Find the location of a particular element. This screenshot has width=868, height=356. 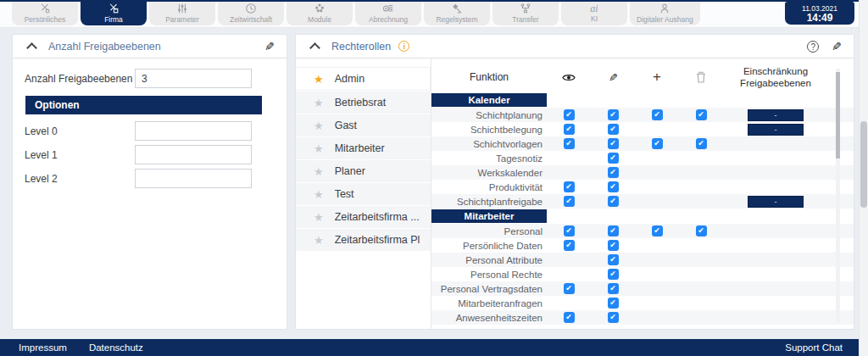

role-item: ★Mitarbeiter is located at coordinates (363, 148).